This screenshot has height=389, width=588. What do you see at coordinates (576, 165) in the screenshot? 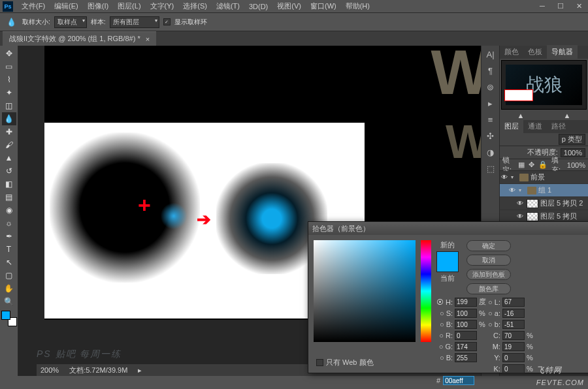
I see `fill-value: 100%` at bounding box center [576, 165].